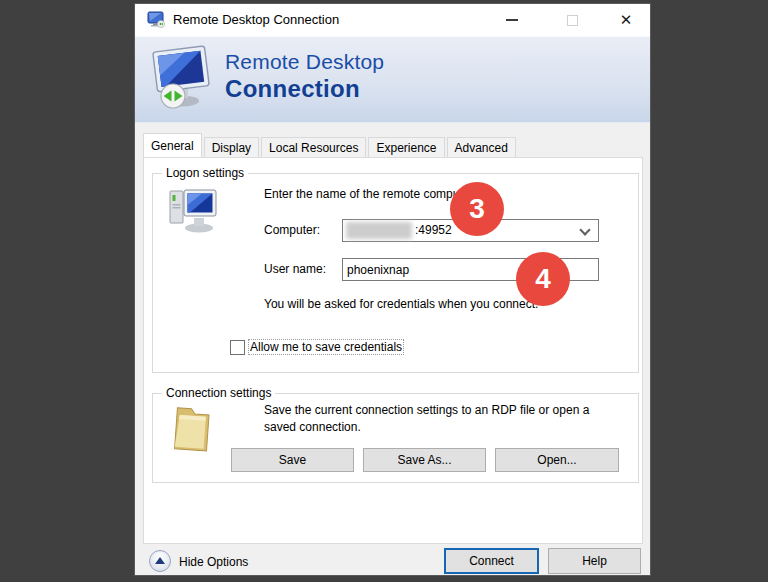 The height and width of the screenshot is (582, 768). I want to click on save-credentials-row: Allow me to save credentials, so click(317, 347).